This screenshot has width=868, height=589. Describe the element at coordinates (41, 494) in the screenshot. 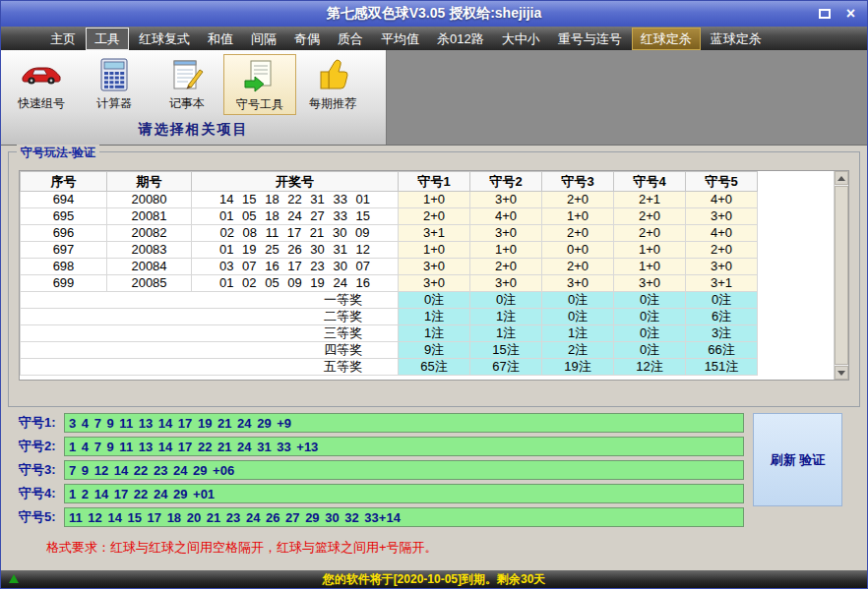

I see `keep-number-label-4: 守号4:` at that location.